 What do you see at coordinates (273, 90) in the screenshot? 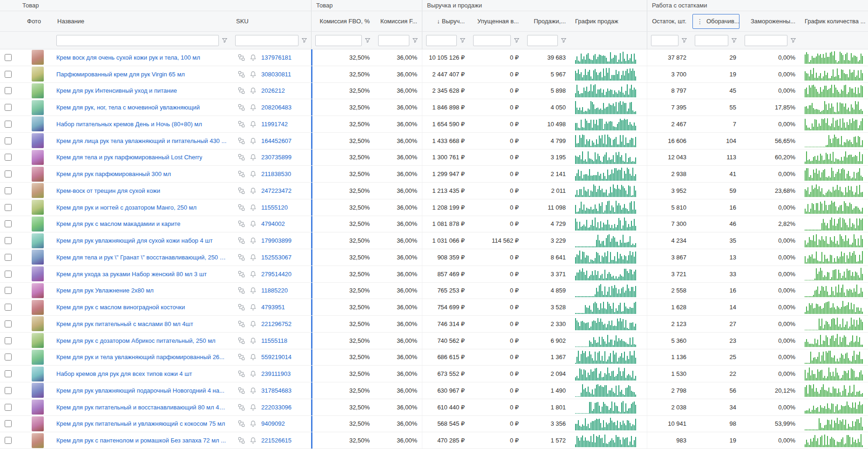
I see `sku-link: 2026212` at bounding box center [273, 90].